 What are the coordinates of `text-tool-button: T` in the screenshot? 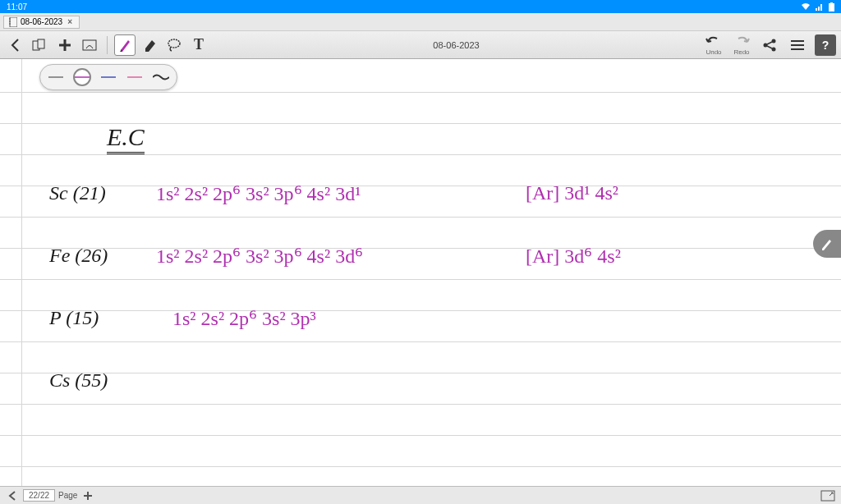 It's located at (199, 45).